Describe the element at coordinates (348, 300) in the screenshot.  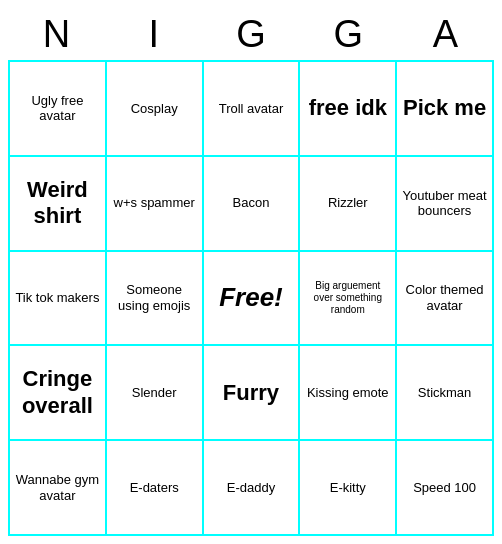
I see `bingo-cell-13: Big arguement over something random` at that location.